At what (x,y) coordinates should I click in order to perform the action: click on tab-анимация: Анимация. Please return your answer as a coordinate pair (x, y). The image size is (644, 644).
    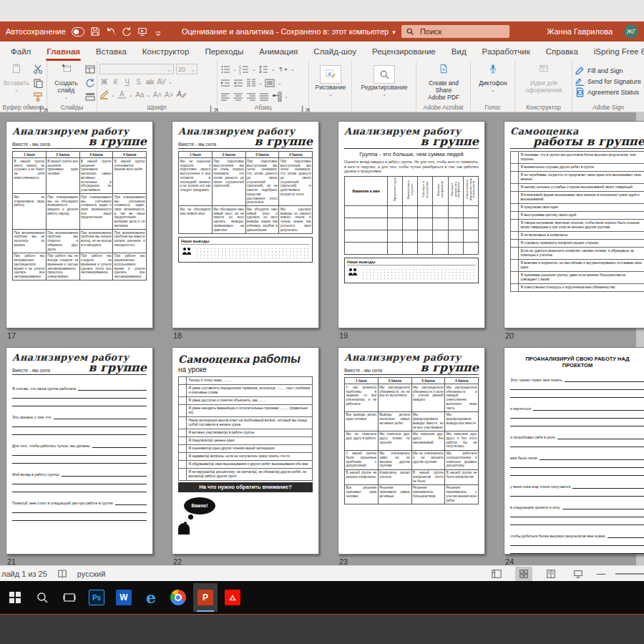
    Looking at the image, I should click on (278, 52).